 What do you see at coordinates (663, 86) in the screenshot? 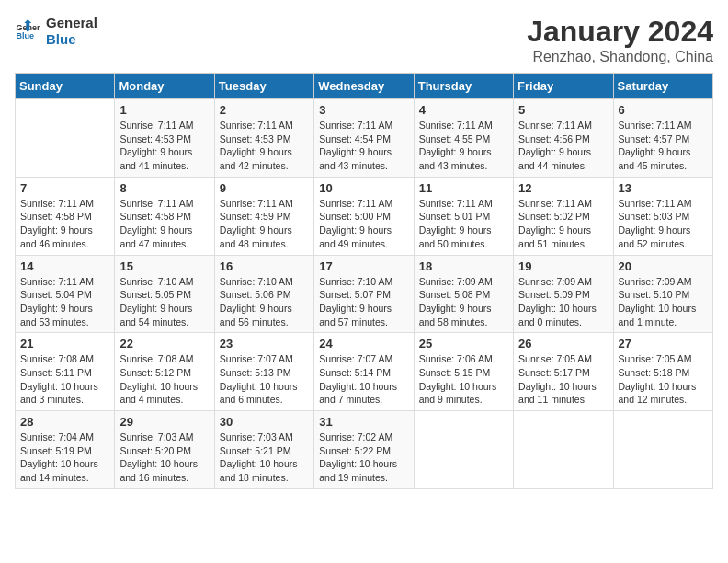
I see `header-saturday: Saturday` at bounding box center [663, 86].